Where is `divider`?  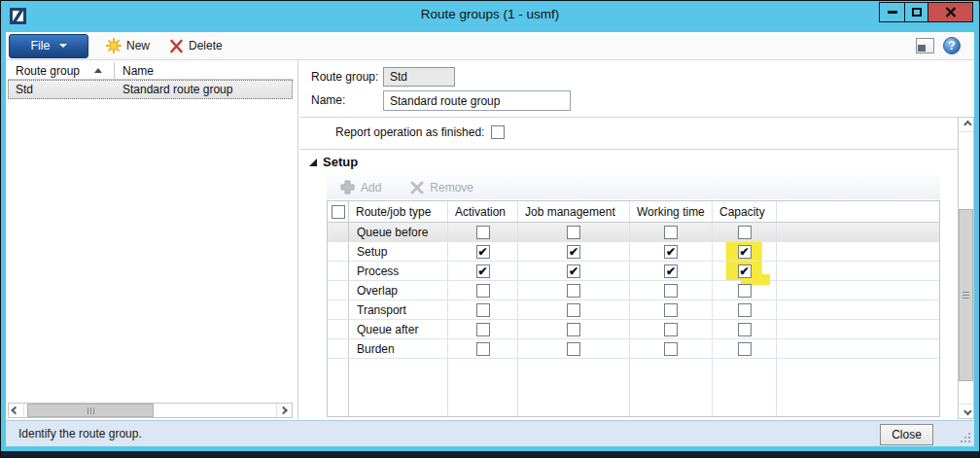
divider is located at coordinates (628, 150).